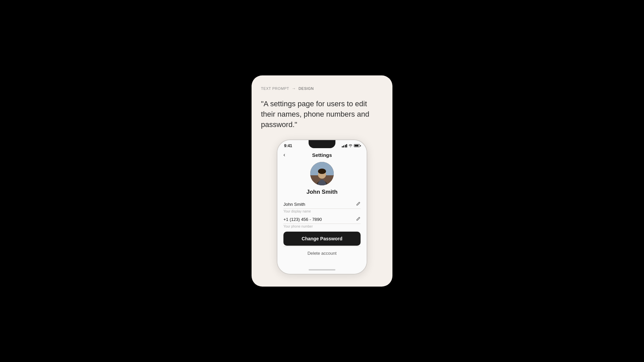  Describe the element at coordinates (322, 270) in the screenshot. I see `home-bar` at that location.